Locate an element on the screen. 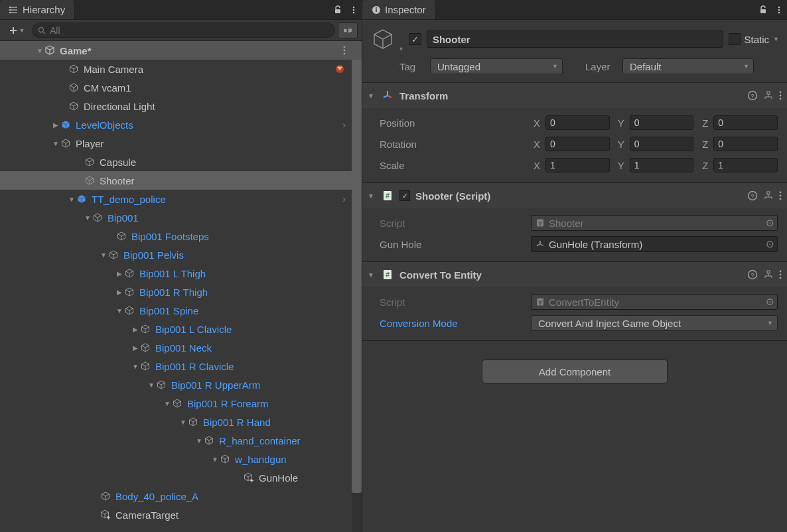  tree-row-player: ▼ Player is located at coordinates (180, 143).